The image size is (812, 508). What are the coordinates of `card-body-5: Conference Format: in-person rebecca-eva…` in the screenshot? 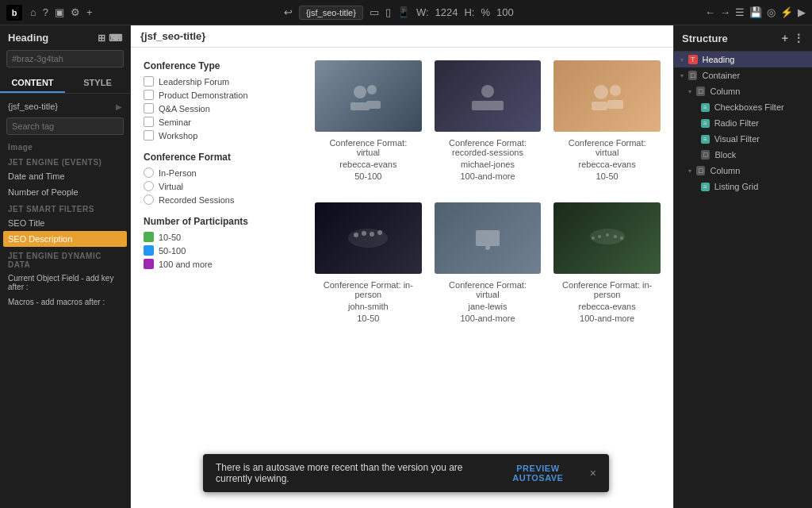 It's located at (607, 303).